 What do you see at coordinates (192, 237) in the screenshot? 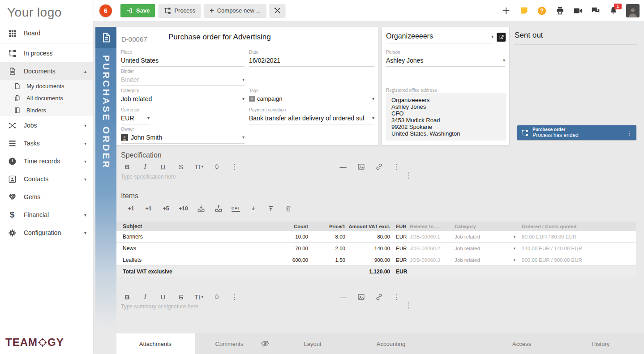
I see `items-cell: Banners` at bounding box center [192, 237].